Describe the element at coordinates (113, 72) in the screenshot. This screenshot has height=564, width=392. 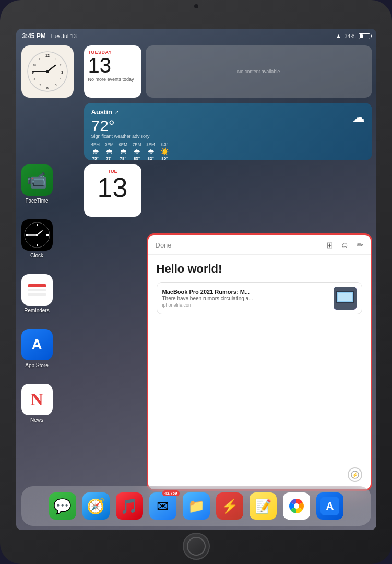
I see `calendar-widget-small: TUESDAY 13 No more events today` at that location.